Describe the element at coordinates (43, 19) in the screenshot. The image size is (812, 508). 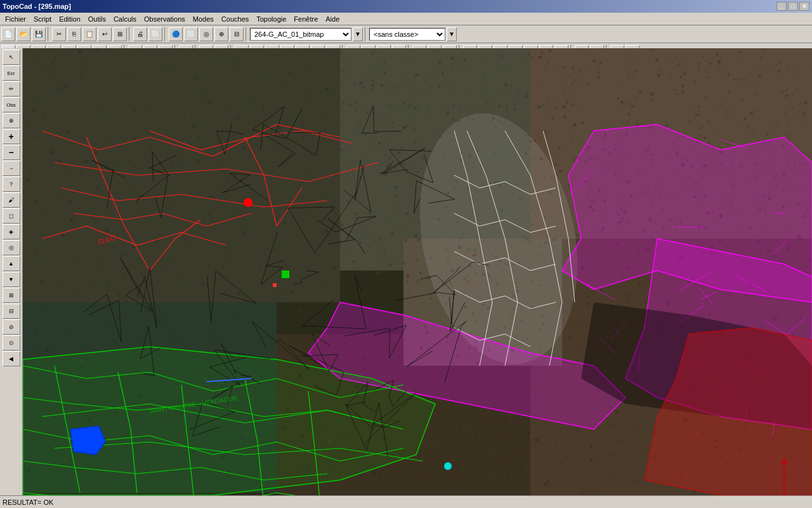
I see `menu-script: Script` at that location.